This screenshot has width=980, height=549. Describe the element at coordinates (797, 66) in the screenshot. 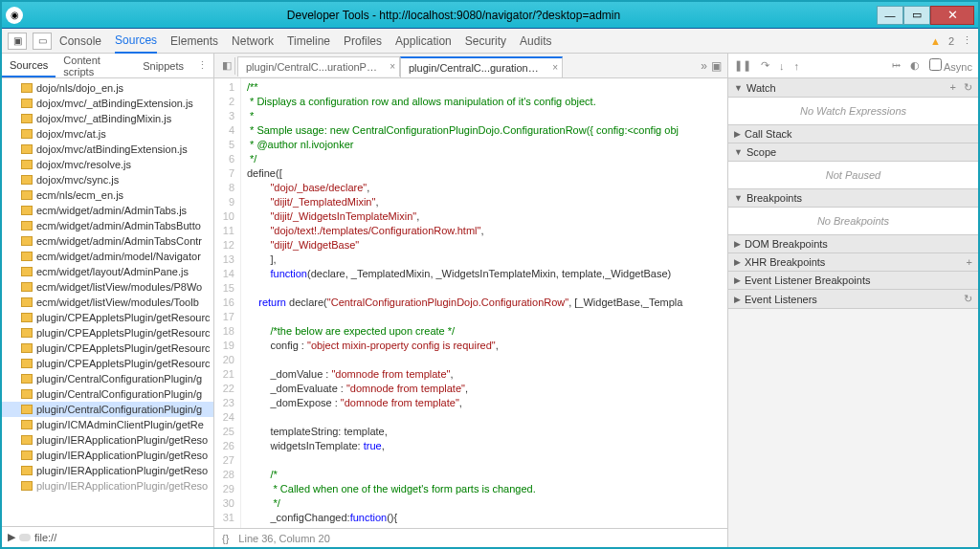

I see `step-out-icon: ↑` at that location.